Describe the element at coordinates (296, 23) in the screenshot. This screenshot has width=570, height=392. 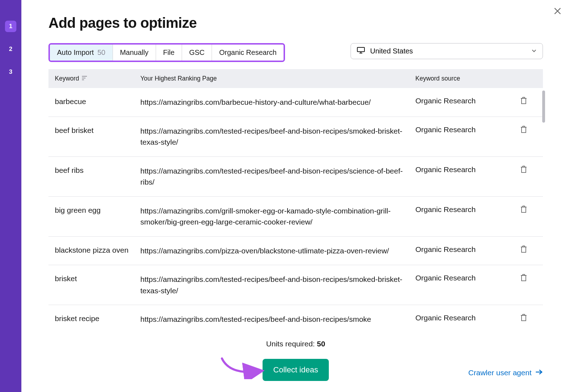
I see `page-title: Add pages to optimize` at that location.